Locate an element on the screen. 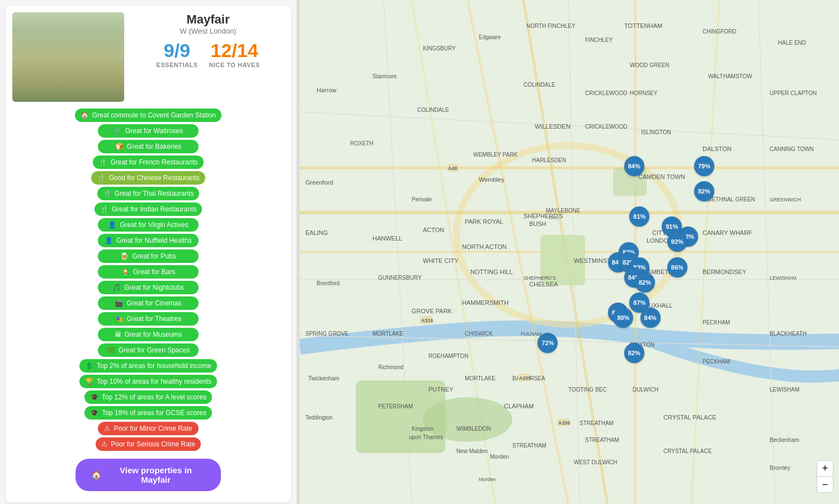 Image resolution: width=839 pixels, height=504 pixels. map-bubble: 80% is located at coordinates (623, 318).